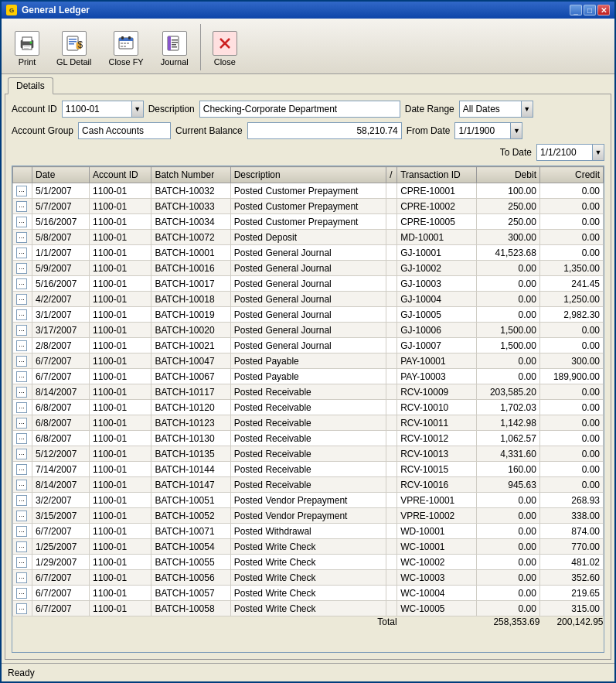 The height and width of the screenshot is (683, 616). I want to click on col-credit: Credit, so click(571, 175).